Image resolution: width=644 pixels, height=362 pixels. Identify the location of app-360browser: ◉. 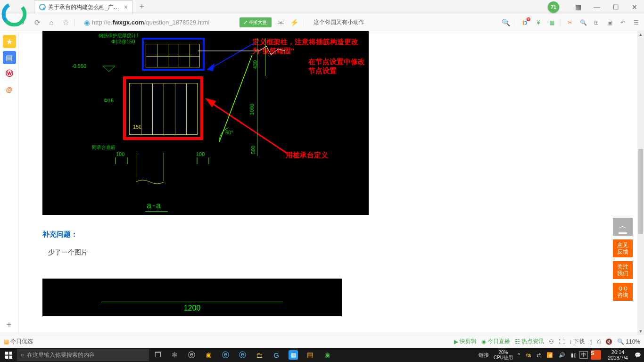
(327, 355).